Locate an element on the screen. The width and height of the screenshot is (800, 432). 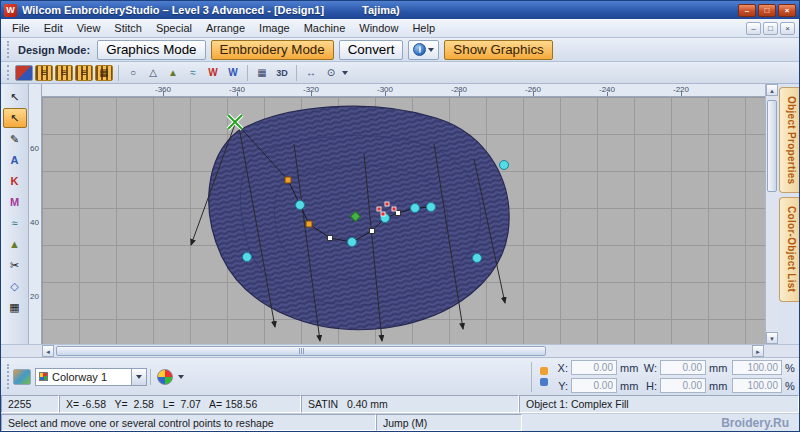
height-input is located at coordinates (683, 386).